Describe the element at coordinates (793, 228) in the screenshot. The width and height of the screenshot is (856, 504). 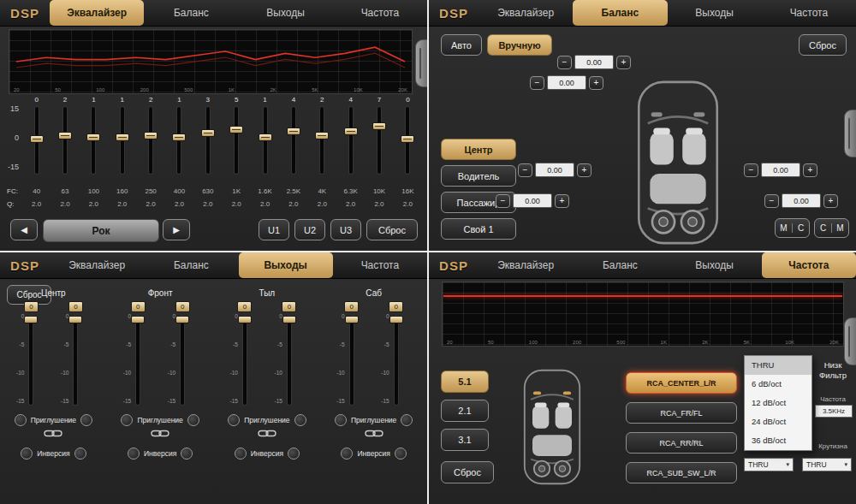
I see `corner-toggle-mc-button: MC` at that location.